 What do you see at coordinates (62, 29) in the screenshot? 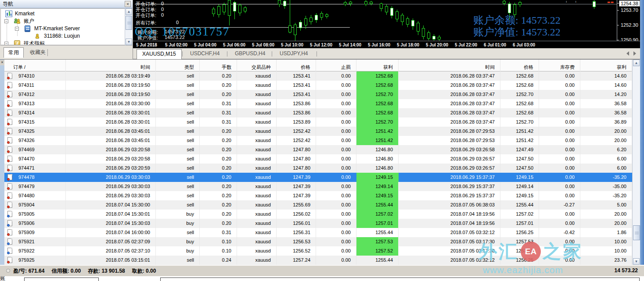
I see `nav-tree-item-server: −MT-Kmarket Server` at bounding box center [62, 29].